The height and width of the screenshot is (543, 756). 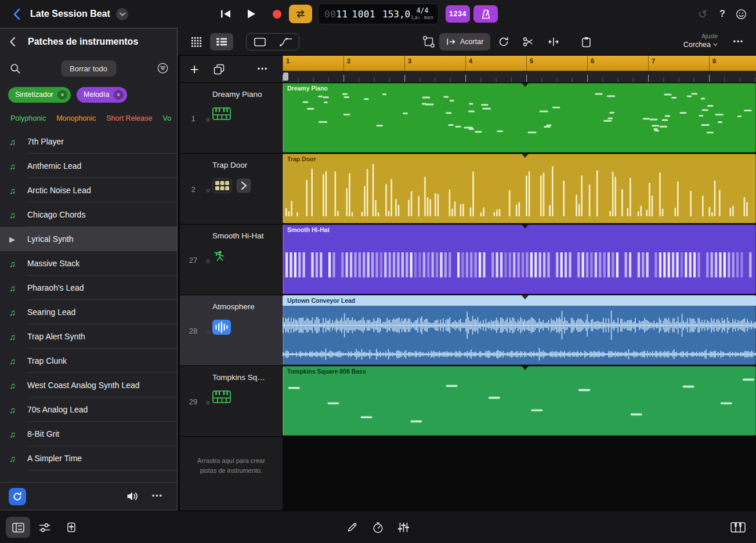 What do you see at coordinates (13, 42) in the screenshot?
I see `browser-back-button` at bounding box center [13, 42].